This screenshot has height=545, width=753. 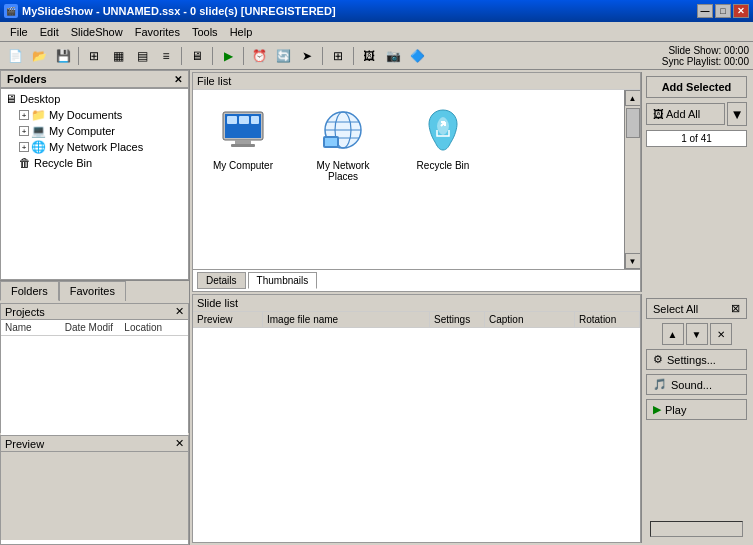 What do you see at coordinates (343, 143) in the screenshot?
I see `file-item-network: My Network Places` at bounding box center [343, 143].